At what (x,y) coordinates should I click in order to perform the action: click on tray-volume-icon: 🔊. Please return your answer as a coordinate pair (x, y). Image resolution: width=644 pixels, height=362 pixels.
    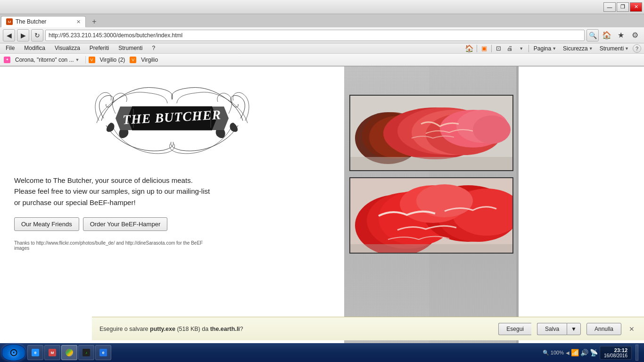
    Looking at the image, I should click on (585, 353).